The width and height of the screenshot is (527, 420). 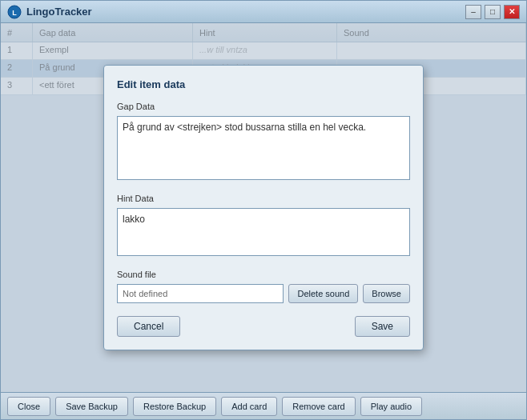 What do you see at coordinates (264, 198) in the screenshot?
I see `hint-data-label: Hint Data` at bounding box center [264, 198].